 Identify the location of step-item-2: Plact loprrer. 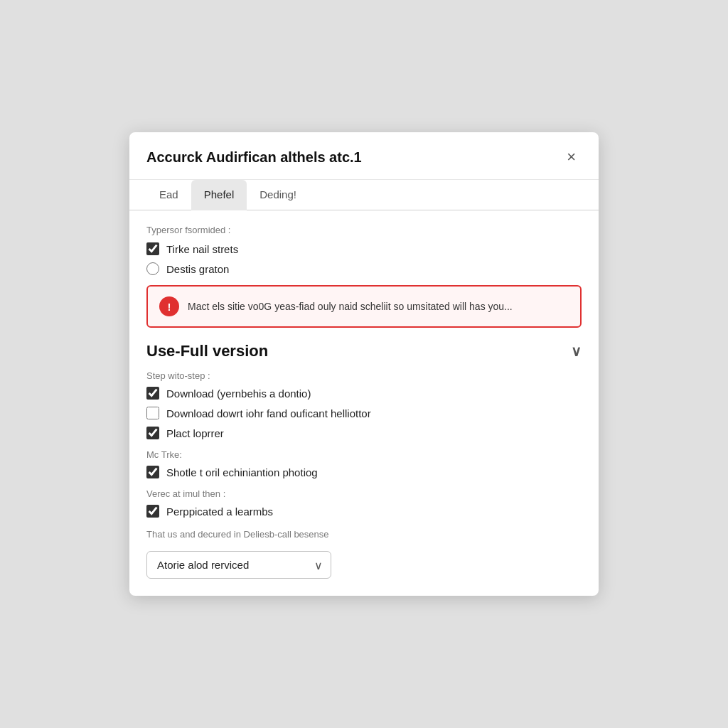
(364, 433).